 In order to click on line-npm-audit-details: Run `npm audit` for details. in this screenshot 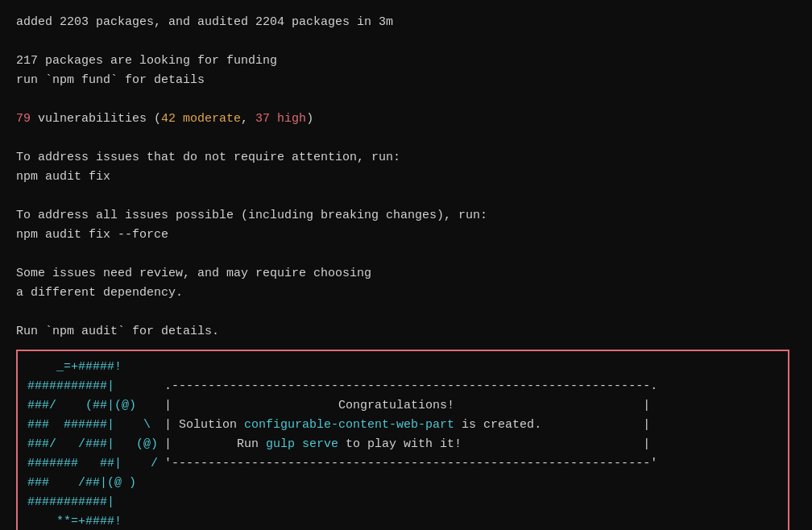, I will do `click(406, 332)`.